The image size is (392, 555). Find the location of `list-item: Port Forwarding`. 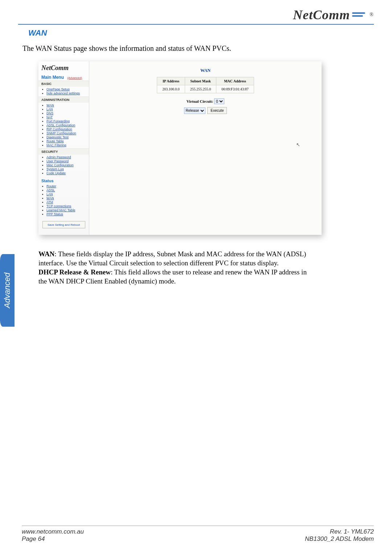

list-item: Port Forwarding is located at coordinates (68, 121).